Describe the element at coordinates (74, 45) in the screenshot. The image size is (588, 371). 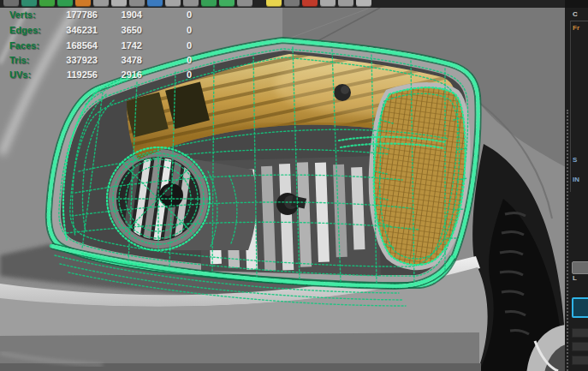
I see `hud-value: 168564` at that location.